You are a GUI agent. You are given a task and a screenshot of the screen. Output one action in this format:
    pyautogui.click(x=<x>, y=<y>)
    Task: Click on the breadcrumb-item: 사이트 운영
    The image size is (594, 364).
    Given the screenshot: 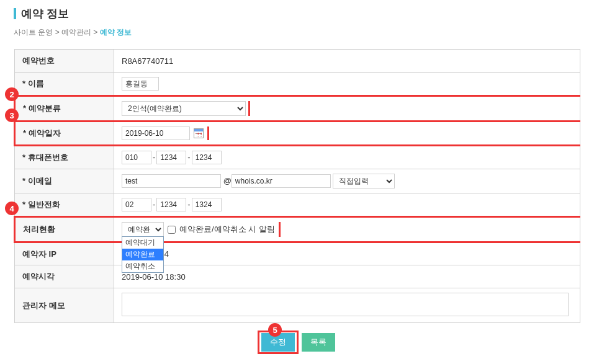 What is the action you would take?
    pyautogui.click(x=34, y=32)
    